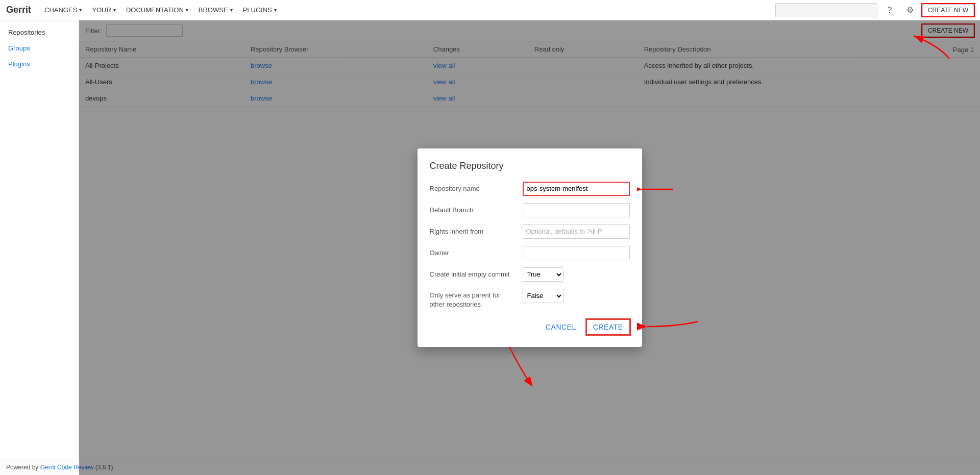  What do you see at coordinates (215, 10) in the screenshot?
I see `nav-item-browse: BROWSE ▾` at bounding box center [215, 10].